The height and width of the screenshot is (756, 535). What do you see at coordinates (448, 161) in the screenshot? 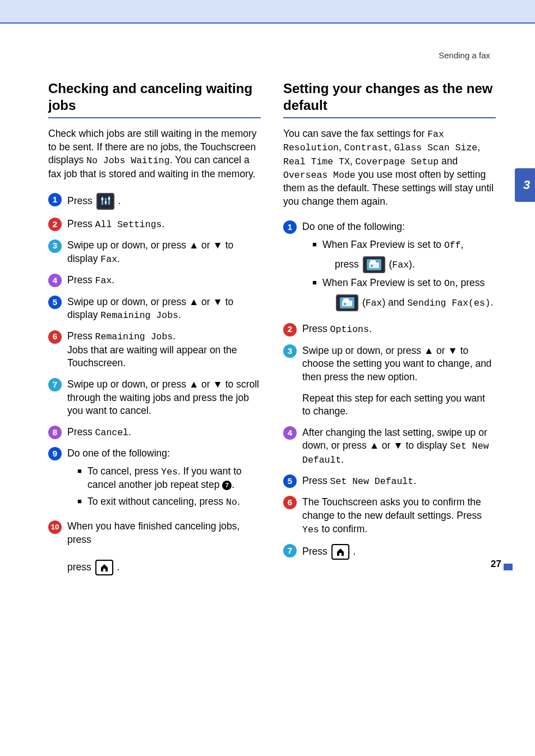
I see `text: and` at bounding box center [448, 161].